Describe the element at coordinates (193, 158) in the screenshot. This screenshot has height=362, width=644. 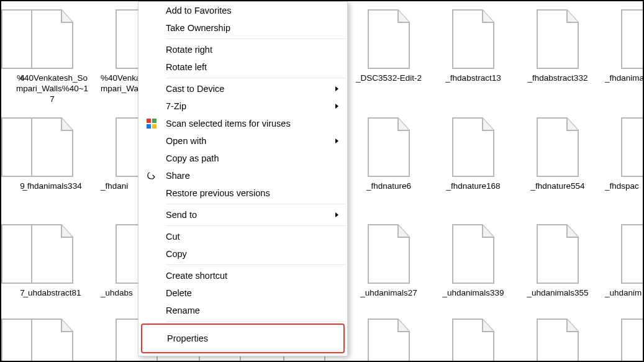
I see `menu-label: Copy as path` at that location.